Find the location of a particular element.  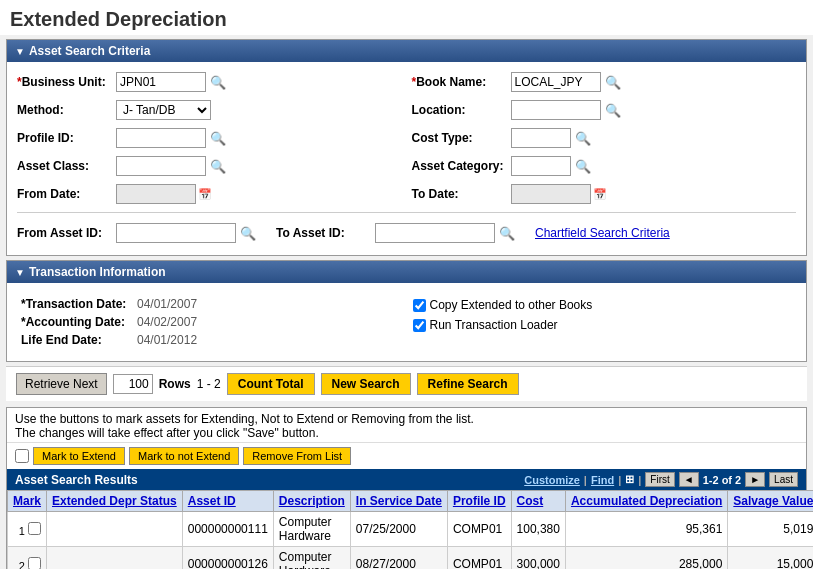

table-row: 1 000000000111 Computer Hardware 07/25/2… is located at coordinates (411, 530).